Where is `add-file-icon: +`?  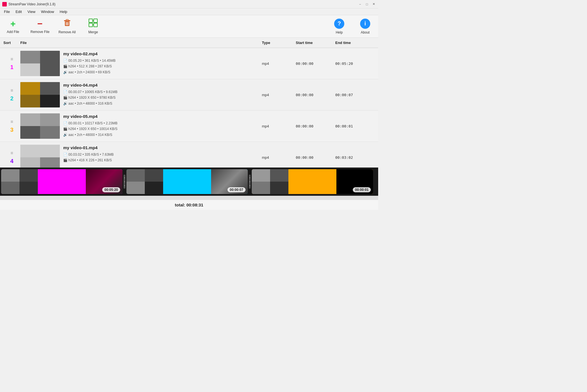 add-file-icon: + is located at coordinates (13, 24).